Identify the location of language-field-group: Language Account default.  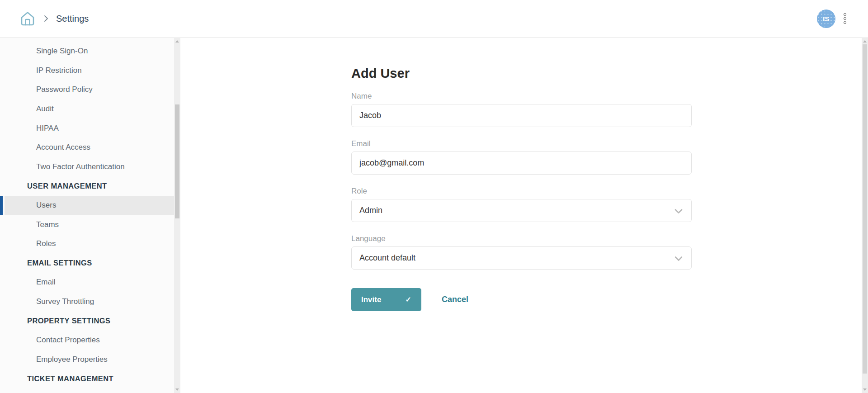
(522, 252).